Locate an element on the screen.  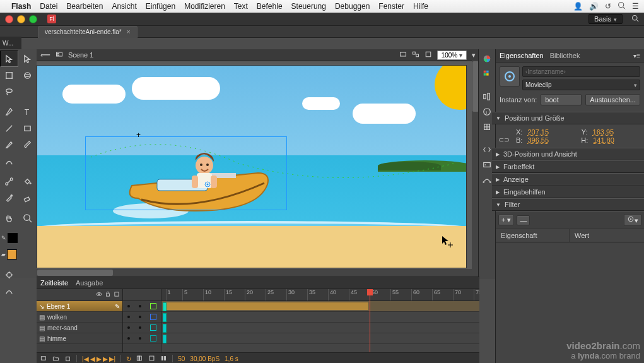
eraser-tool is located at coordinates (28, 198).